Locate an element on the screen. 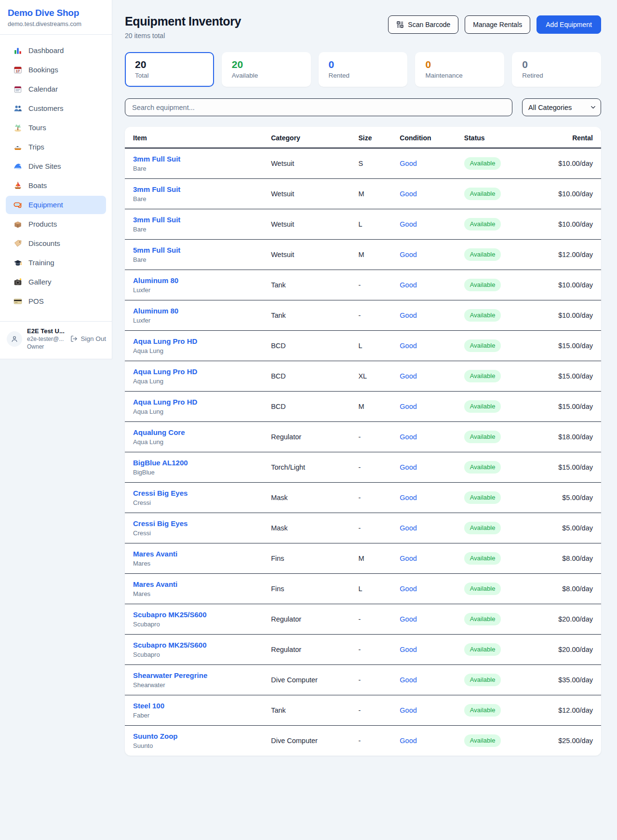  stat-card-rented: 0 Rented is located at coordinates (363, 69).